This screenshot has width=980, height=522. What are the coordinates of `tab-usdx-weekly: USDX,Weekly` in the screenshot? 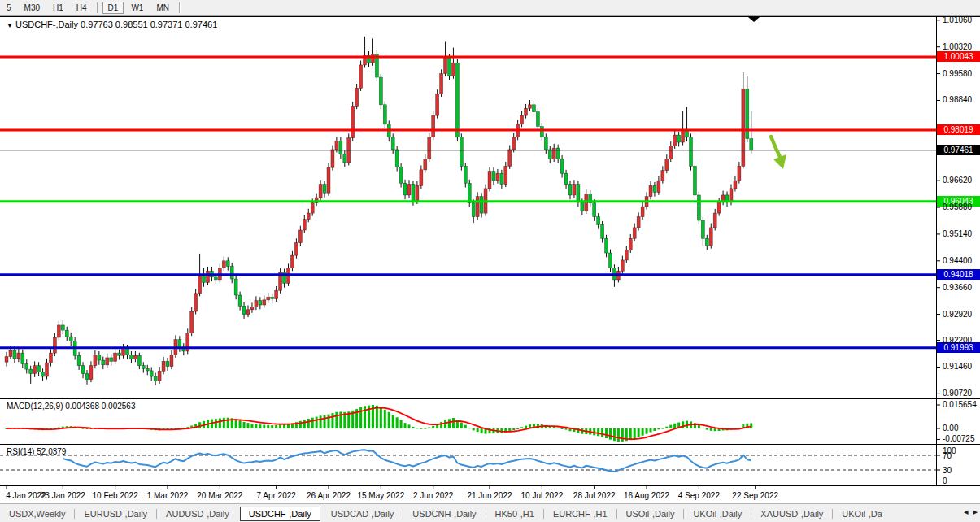 It's located at (37, 514).